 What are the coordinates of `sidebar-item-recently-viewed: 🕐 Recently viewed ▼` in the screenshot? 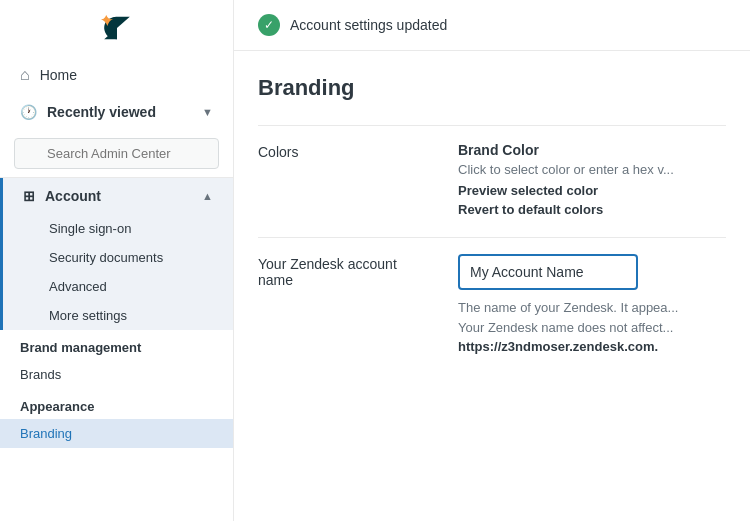 It's located at (116, 112).